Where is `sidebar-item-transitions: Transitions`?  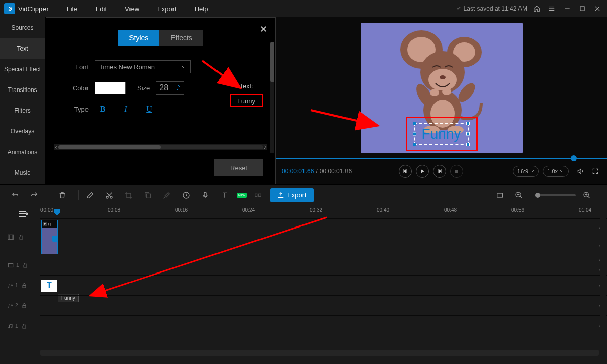 sidebar-item-transitions: Transitions is located at coordinates (22, 90).